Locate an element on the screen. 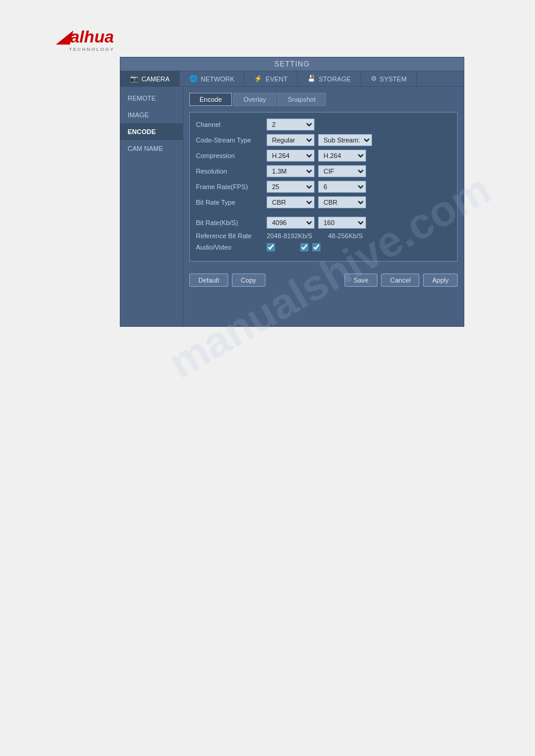 This screenshot has height=756, width=535. nav-tab-network: 🌐 NETWORK is located at coordinates (212, 79).